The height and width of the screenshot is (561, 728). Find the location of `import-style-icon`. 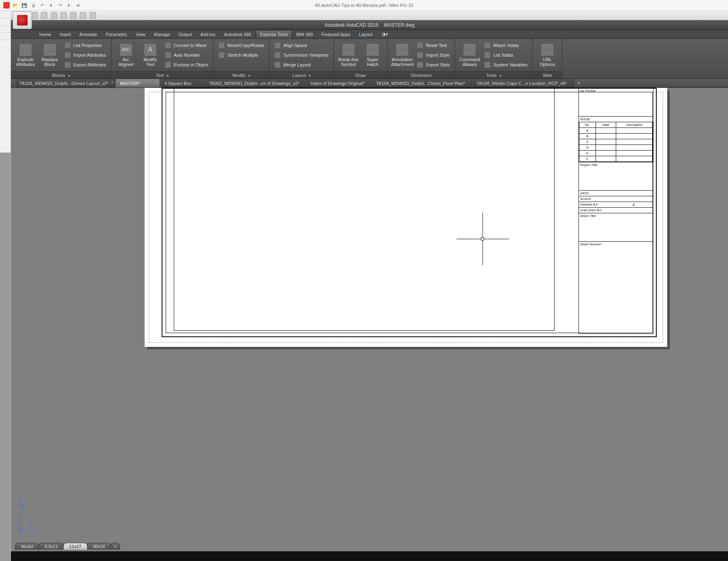

import-style-icon is located at coordinates (420, 55).